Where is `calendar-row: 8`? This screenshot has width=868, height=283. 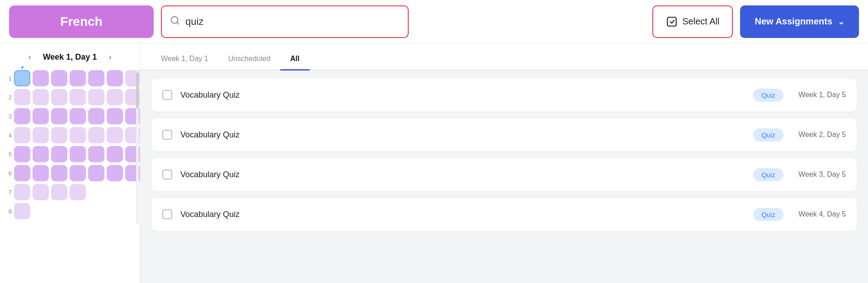 calendar-row: 8 is located at coordinates (70, 211).